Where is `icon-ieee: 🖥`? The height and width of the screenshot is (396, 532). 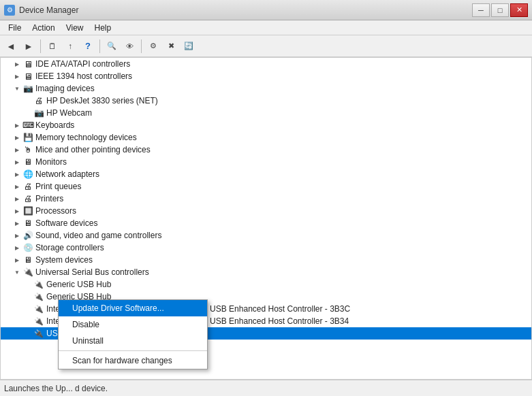
icon-ieee: 🖥 is located at coordinates (28, 76).